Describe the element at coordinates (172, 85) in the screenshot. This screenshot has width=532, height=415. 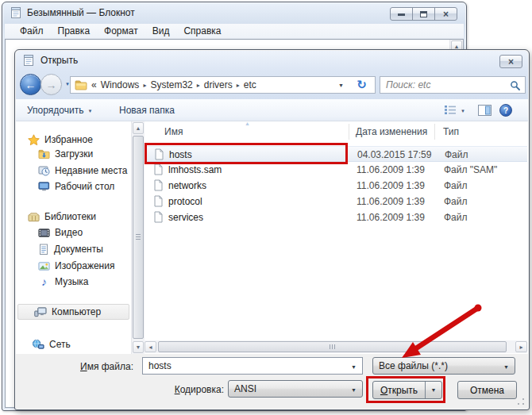
I see `breadcrumb-item-system32: System32` at that location.